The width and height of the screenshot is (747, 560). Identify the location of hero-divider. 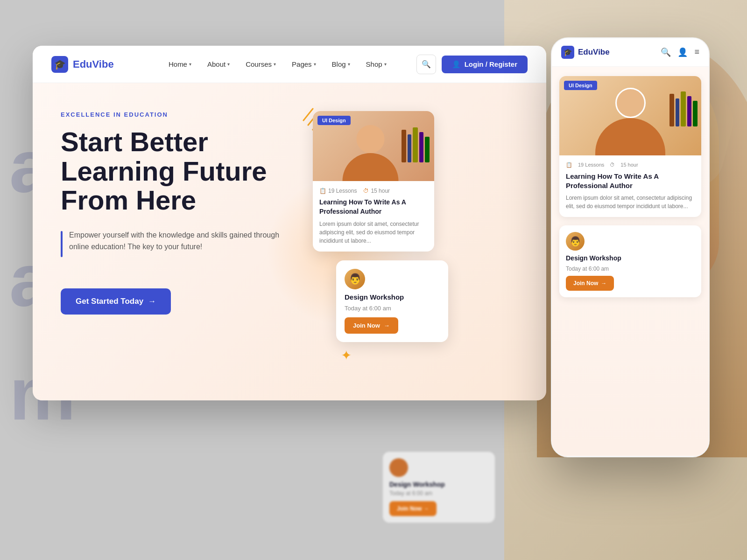
(62, 244).